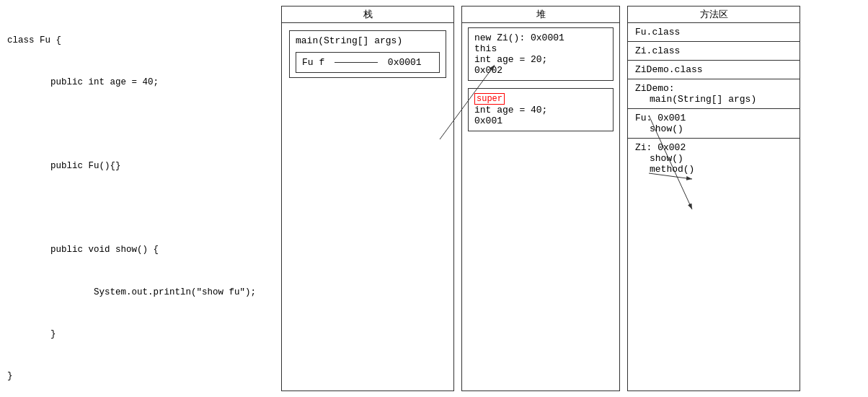  I want to click on method-section-fu-class: Fu.class, so click(714, 32).